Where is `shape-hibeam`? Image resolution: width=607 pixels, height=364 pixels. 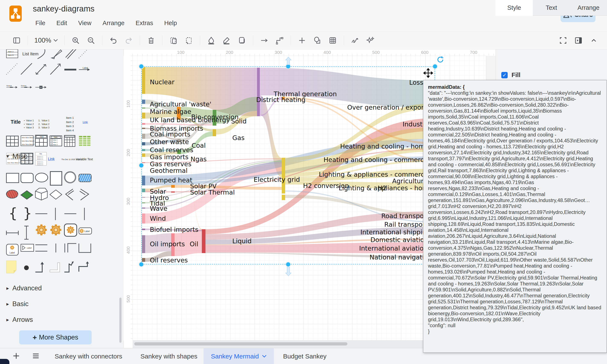
shape-hibeam is located at coordinates (12, 233).